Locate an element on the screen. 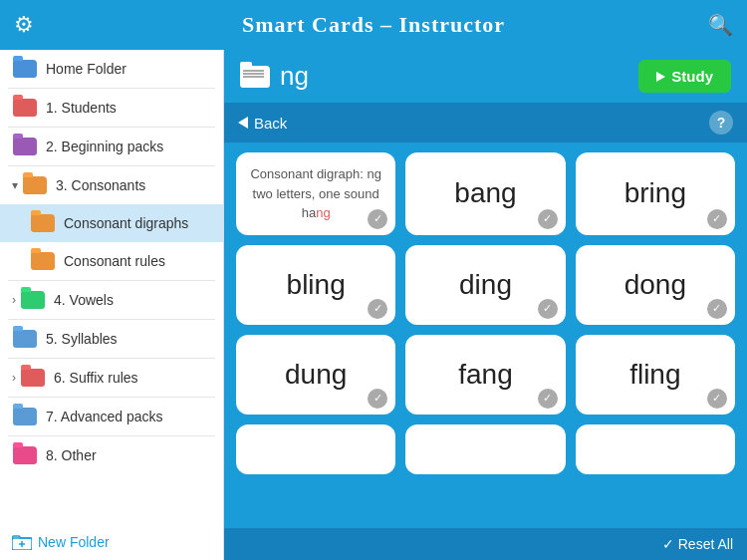  sidebar-item-home-folder: Home Folder is located at coordinates (112, 69).